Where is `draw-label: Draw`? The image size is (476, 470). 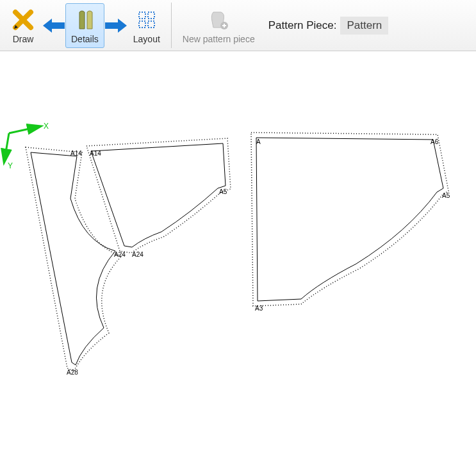
draw-label: Draw is located at coordinates (23, 39).